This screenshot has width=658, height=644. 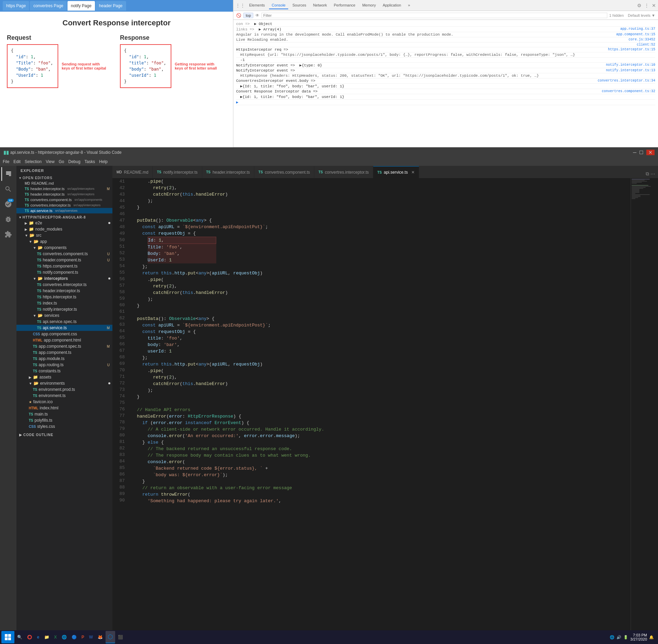 What do you see at coordinates (121, 637) in the screenshot?
I see `taskbar-terminal: ⬛` at bounding box center [121, 637].